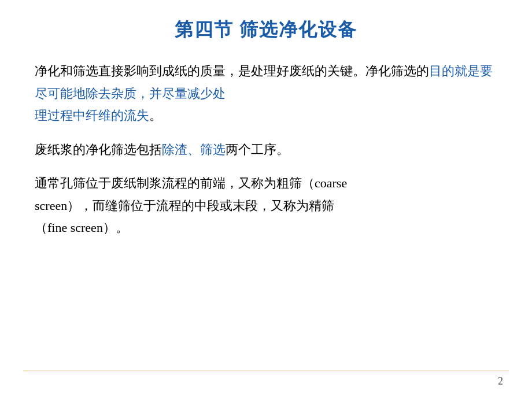 The height and width of the screenshot is (399, 532). Describe the element at coordinates (257, 149) in the screenshot. I see `p2-text2: 两个工序。` at that location.